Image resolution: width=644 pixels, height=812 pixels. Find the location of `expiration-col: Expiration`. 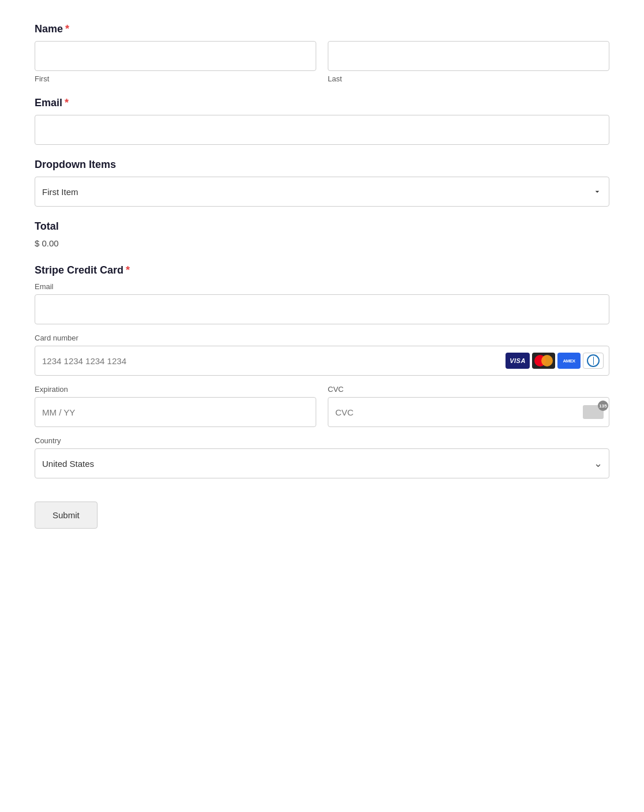

expiration-col: Expiration is located at coordinates (175, 406).